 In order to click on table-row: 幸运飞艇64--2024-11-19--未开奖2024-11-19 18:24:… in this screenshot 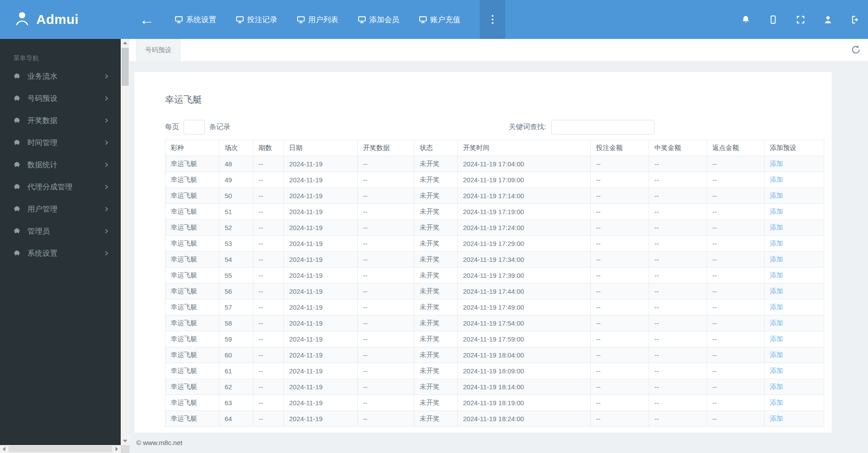, I will do `click(495, 419)`.